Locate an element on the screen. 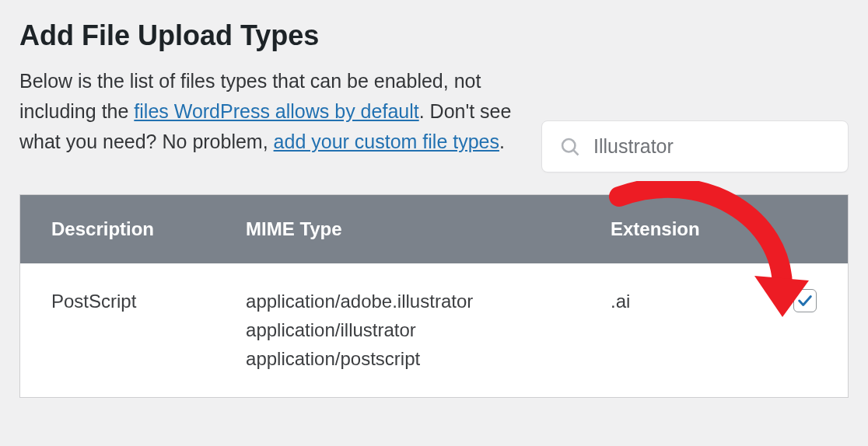  intro-paragraph: Below is the list of files types that ca… is located at coordinates (269, 111).